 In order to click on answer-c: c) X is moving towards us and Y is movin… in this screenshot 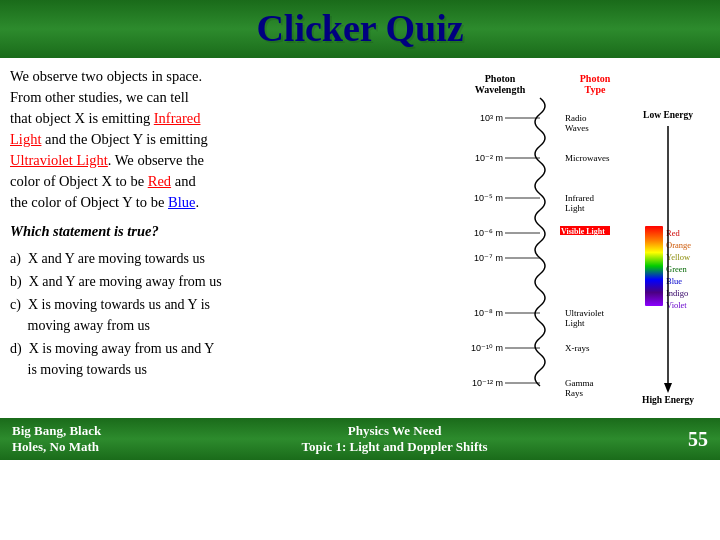, I will do `click(210, 315)`.